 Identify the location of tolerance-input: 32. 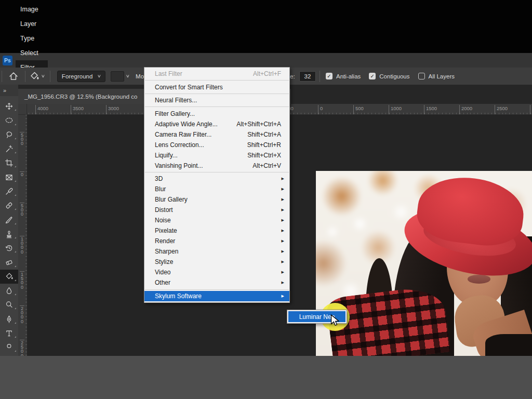
(308, 76).